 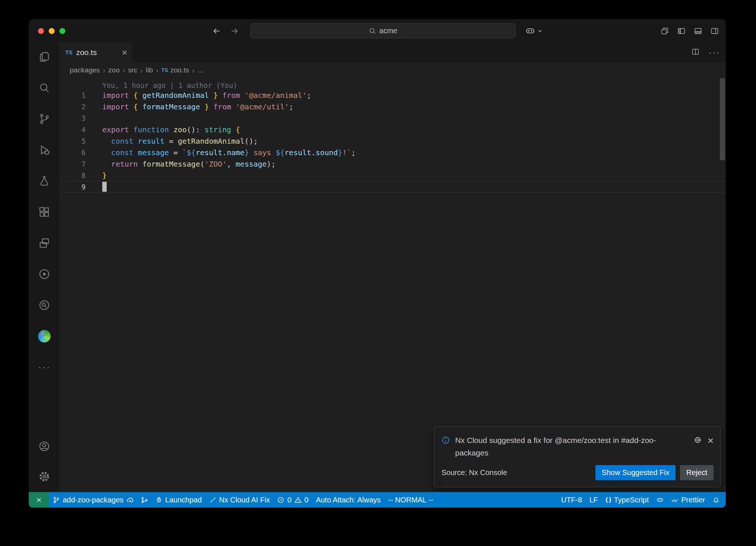 I want to click on run-debug-icon, so click(x=44, y=150).